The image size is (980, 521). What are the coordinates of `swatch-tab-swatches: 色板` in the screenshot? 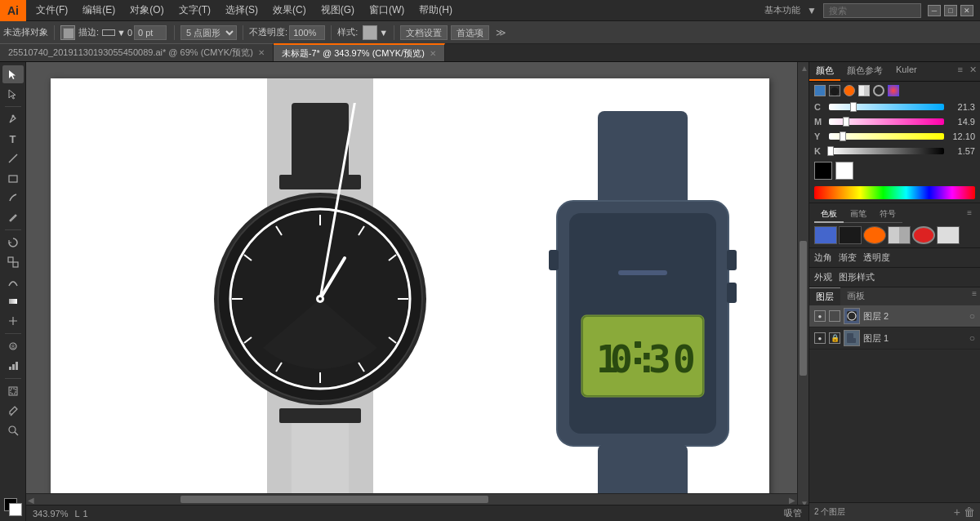 It's located at (829, 215).